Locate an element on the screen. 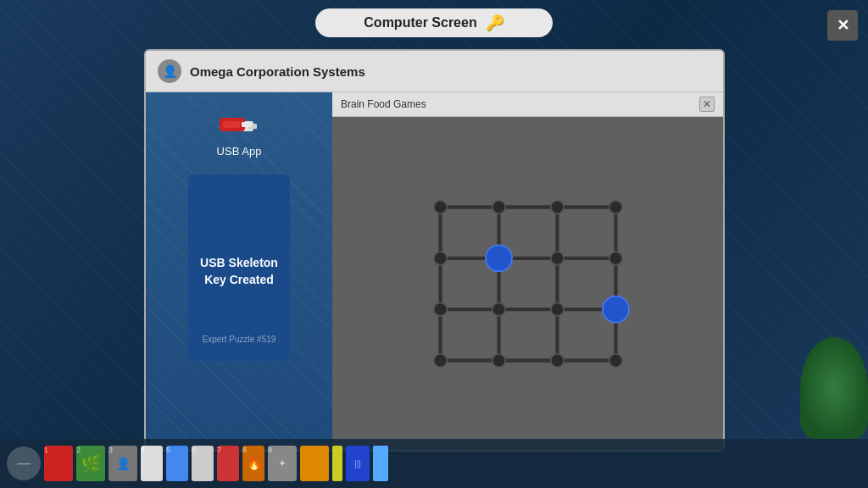 This screenshot has height=488, width=868. sub-window-title: Brain Food Games is located at coordinates (383, 104).